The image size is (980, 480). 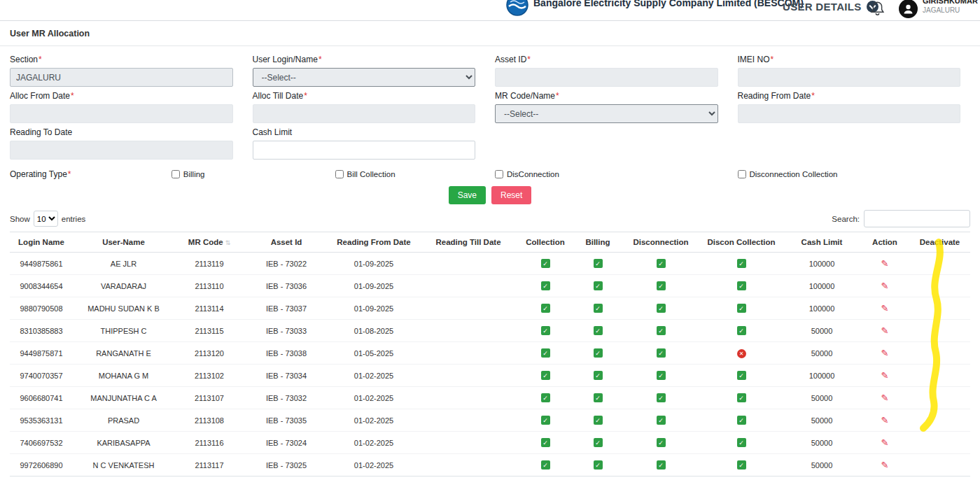 What do you see at coordinates (850, 71) in the screenshot?
I see `field-imei-no: IMEI NO*` at bounding box center [850, 71].